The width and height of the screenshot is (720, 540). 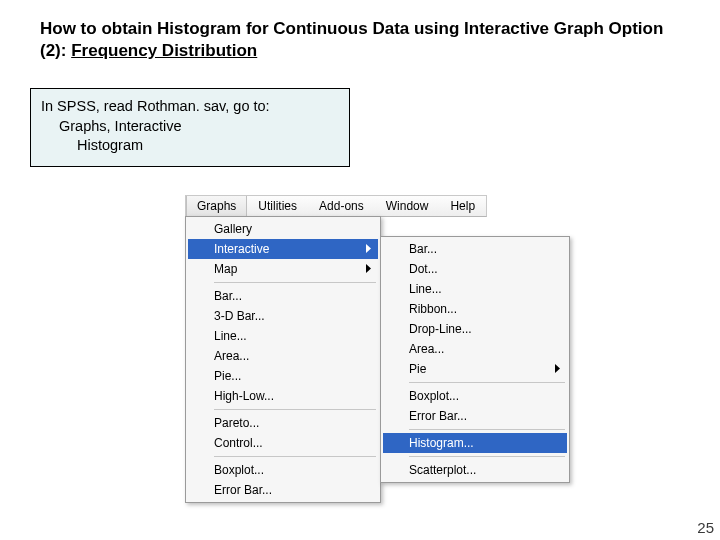 What do you see at coordinates (475, 269) in the screenshot?
I see `interactive-menu-item: Dot...` at bounding box center [475, 269].